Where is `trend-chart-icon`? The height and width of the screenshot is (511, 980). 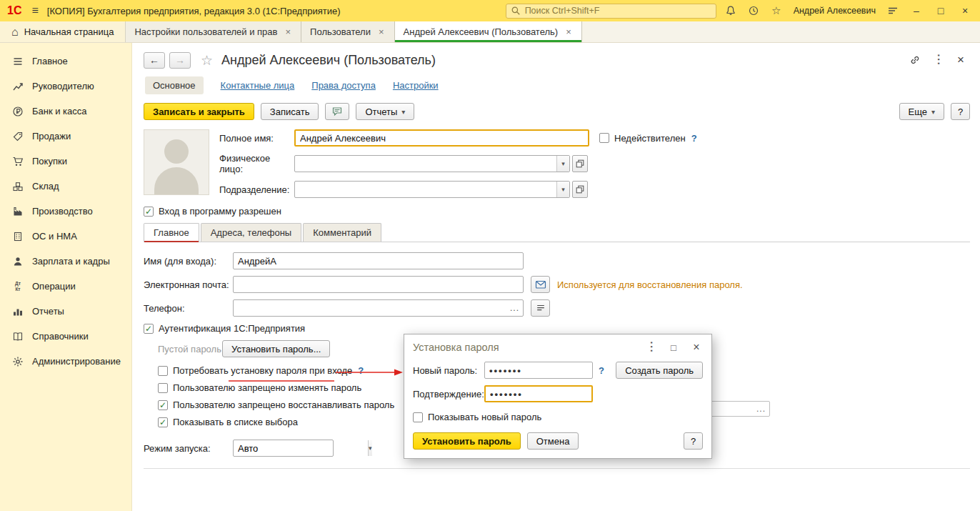
trend-chart-icon is located at coordinates (18, 86).